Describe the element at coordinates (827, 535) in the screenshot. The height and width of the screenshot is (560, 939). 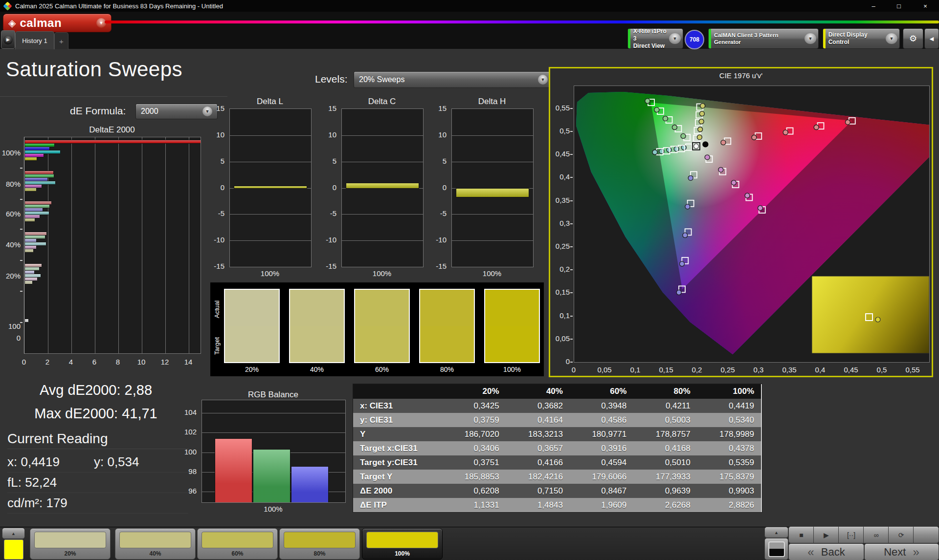
I see `play-button: ▶` at that location.